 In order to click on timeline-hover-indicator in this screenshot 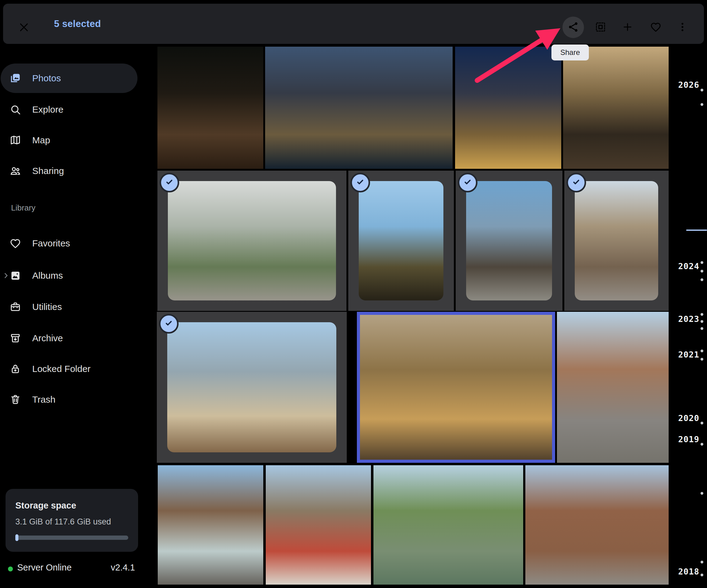, I will do `click(697, 230)`.